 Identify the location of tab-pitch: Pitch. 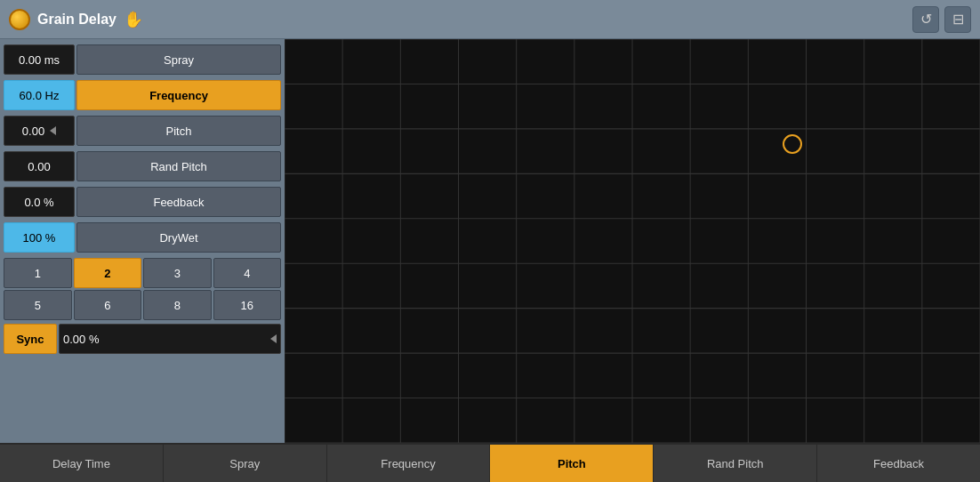
(572, 463).